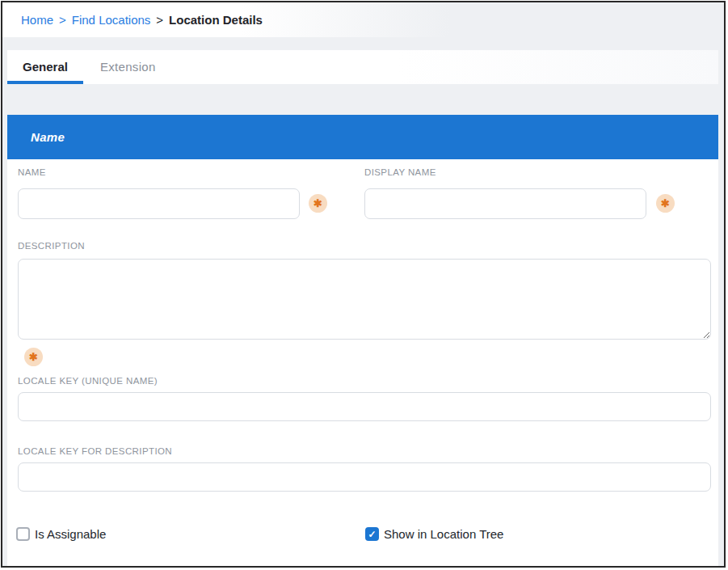 The image size is (728, 570). I want to click on locale-key-label: LOCALE KEY (UNIQUE NAME), so click(87, 381).